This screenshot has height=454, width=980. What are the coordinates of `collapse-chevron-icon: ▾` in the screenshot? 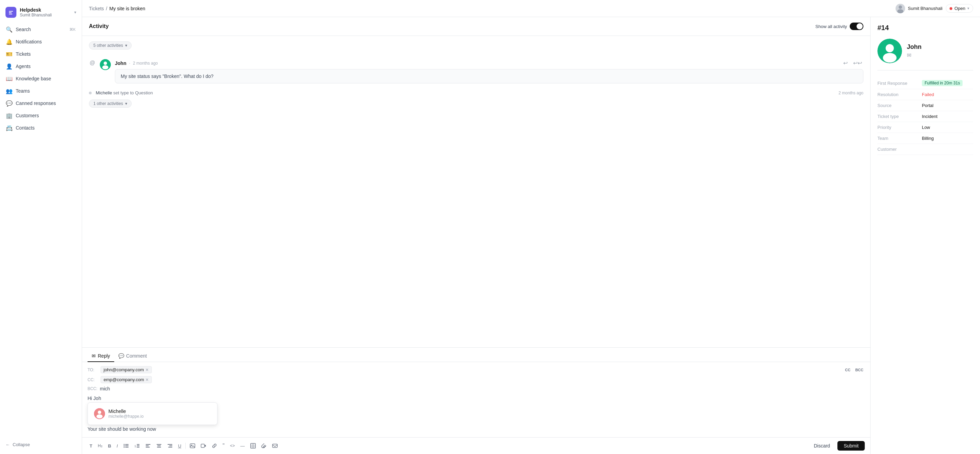 It's located at (126, 46).